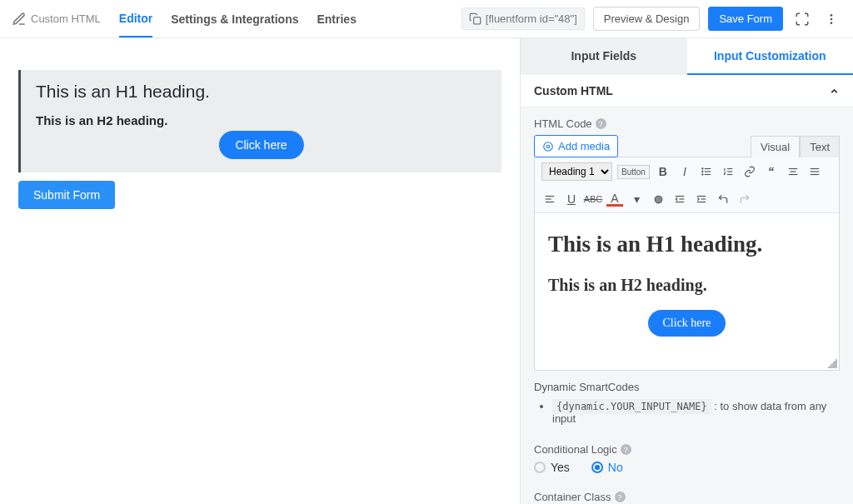 Image resolution: width=853 pixels, height=504 pixels. Describe the element at coordinates (746, 18) in the screenshot. I see `save-button: Save Form` at that location.